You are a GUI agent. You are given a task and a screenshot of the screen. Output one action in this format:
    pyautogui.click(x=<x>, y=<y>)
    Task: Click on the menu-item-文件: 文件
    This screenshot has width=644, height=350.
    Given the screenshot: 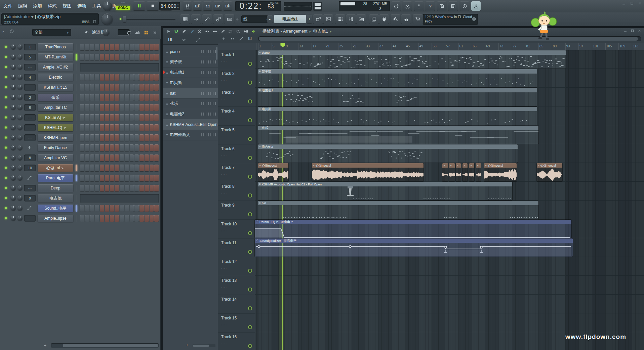 What is the action you would take?
    pyautogui.click(x=8, y=6)
    